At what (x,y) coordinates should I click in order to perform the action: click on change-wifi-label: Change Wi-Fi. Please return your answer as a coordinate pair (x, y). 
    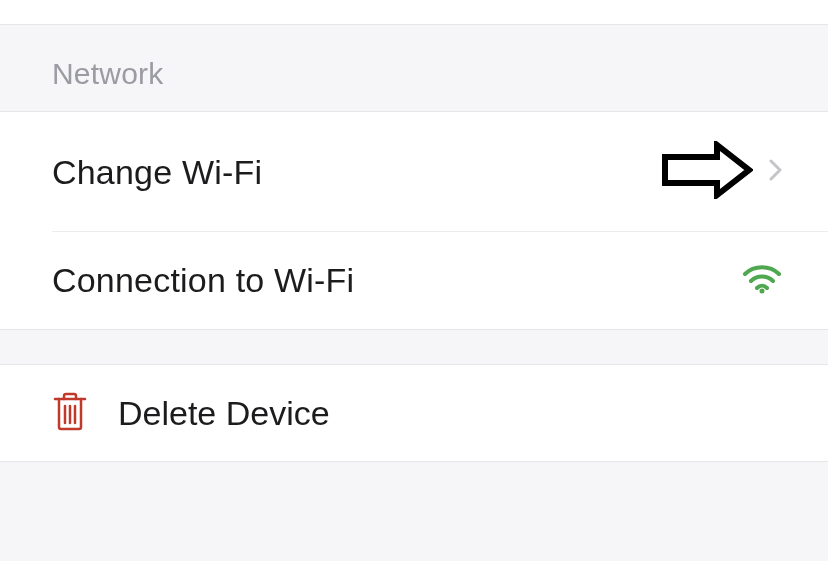
    Looking at the image, I should click on (356, 172).